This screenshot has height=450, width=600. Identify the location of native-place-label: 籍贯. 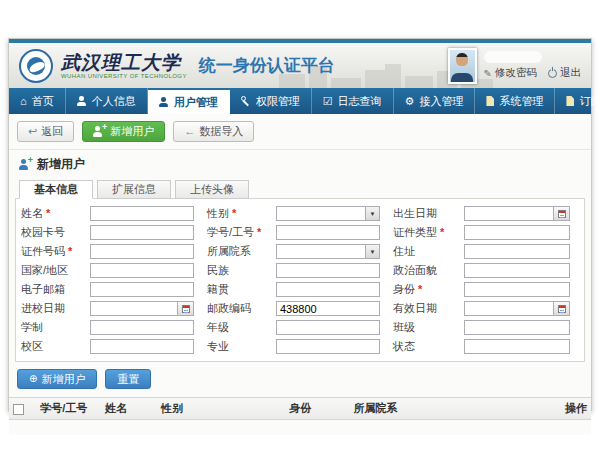
(235, 290).